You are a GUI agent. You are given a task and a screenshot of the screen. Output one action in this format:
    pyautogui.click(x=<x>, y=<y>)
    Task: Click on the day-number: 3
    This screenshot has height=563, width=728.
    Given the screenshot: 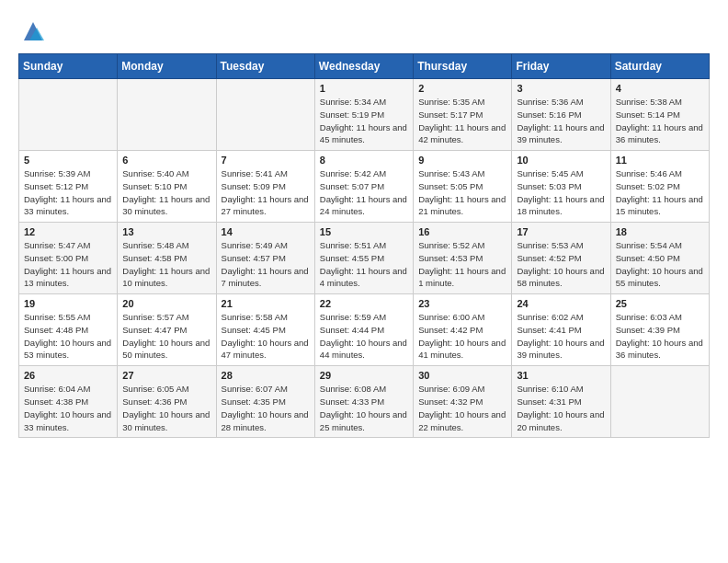 What is the action you would take?
    pyautogui.click(x=561, y=88)
    